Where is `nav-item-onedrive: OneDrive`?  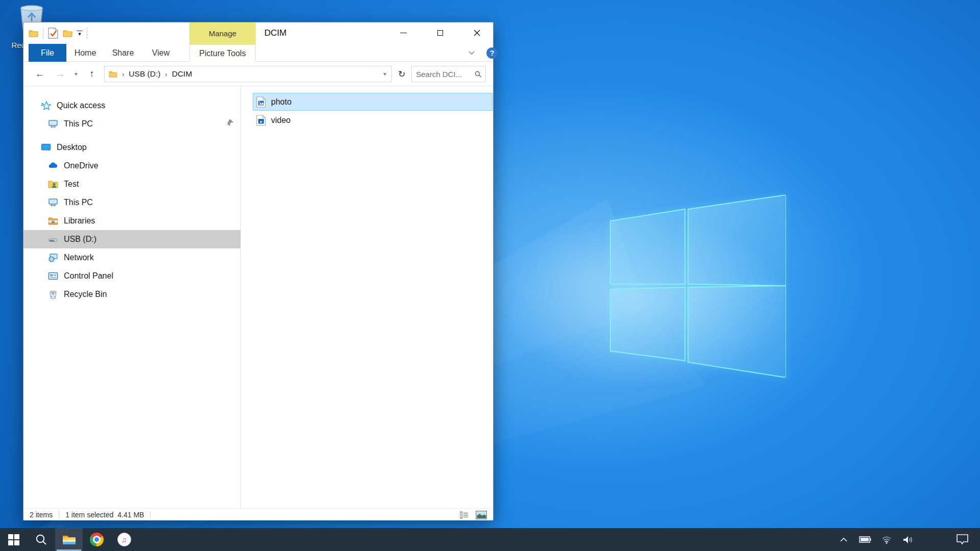 nav-item-onedrive: OneDrive is located at coordinates (132, 166).